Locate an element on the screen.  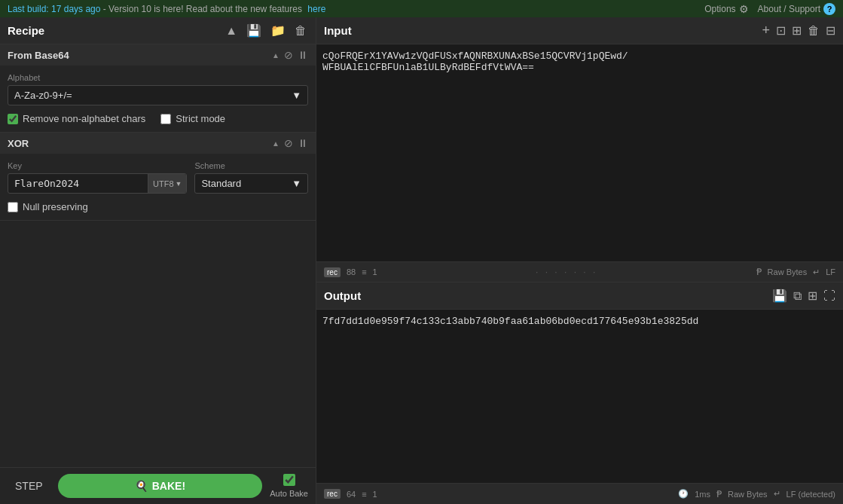
output-replace-icon: ⊞ is located at coordinates (812, 295).